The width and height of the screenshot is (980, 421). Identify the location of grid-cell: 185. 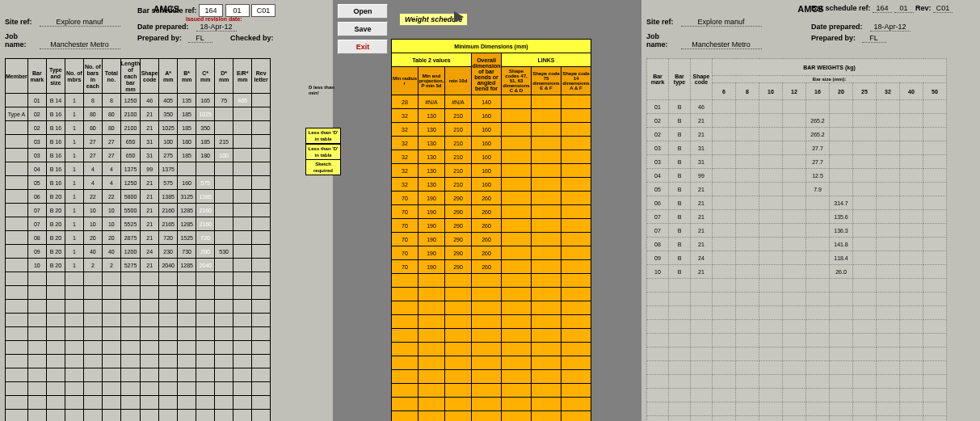
(205, 142).